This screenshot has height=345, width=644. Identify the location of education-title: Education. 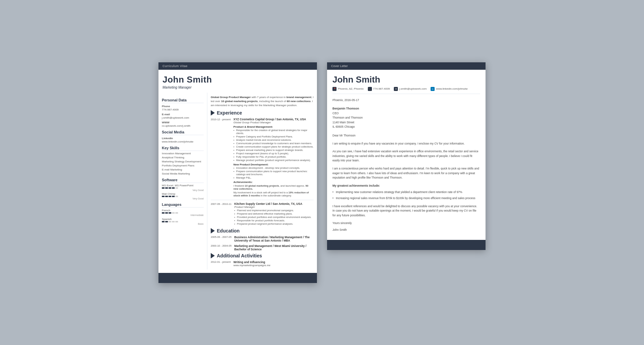
(228, 231).